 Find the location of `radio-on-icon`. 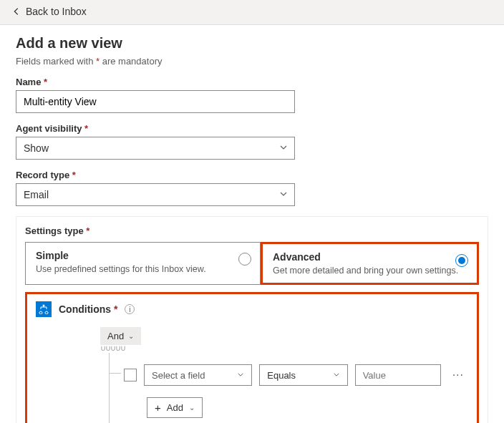

radio-on-icon is located at coordinates (462, 261).